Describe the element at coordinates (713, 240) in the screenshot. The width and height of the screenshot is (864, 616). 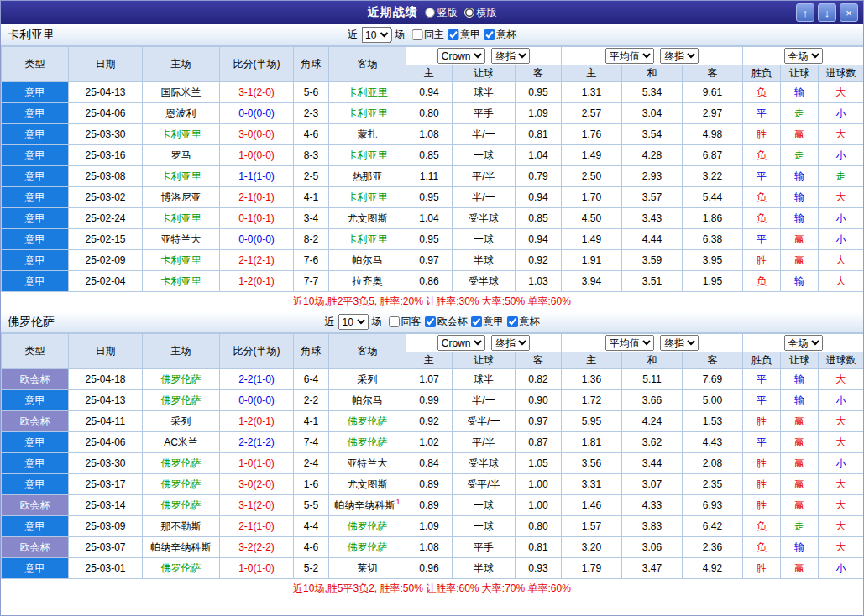
I see `euro-away-odds: 6.38` at that location.